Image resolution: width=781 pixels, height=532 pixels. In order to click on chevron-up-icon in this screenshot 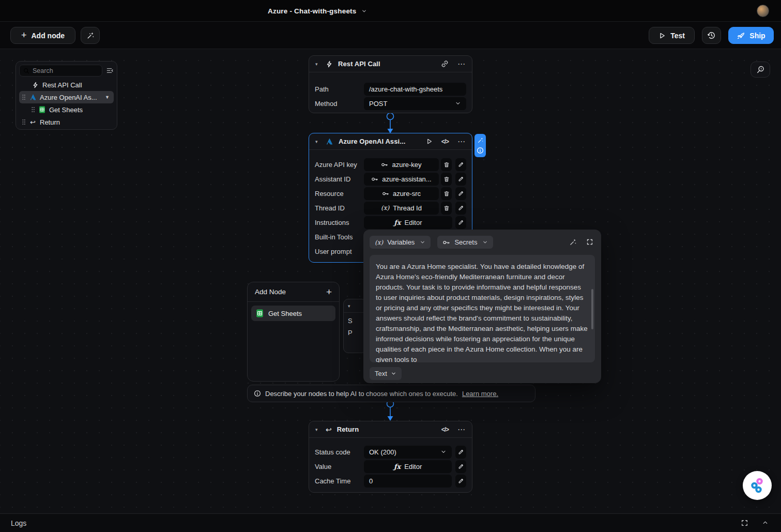, I will do `click(765, 523)`.